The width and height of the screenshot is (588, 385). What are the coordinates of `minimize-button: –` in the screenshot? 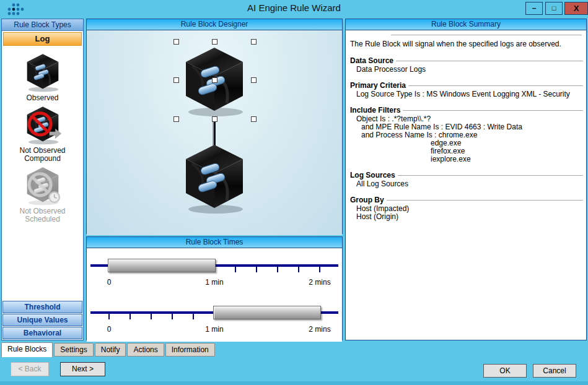 It's located at (534, 9).